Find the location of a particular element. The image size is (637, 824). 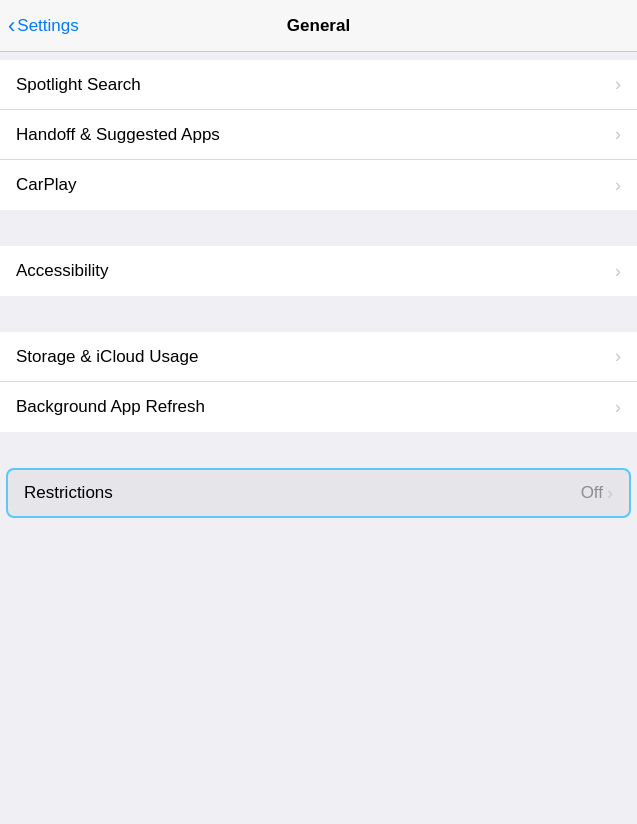

group-accessibility: Accessibility › is located at coordinates (318, 271).